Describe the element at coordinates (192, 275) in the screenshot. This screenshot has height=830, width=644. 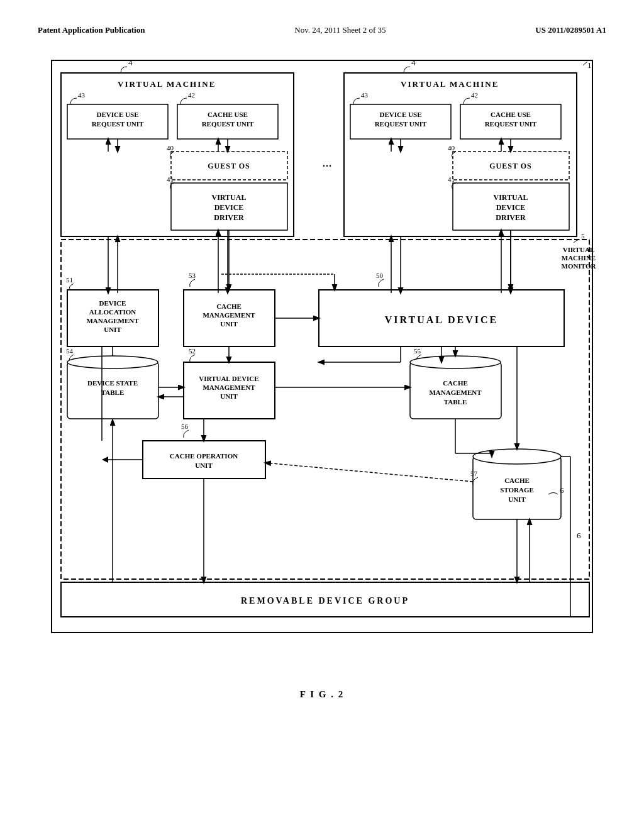
I see `label-53: 53` at that location.